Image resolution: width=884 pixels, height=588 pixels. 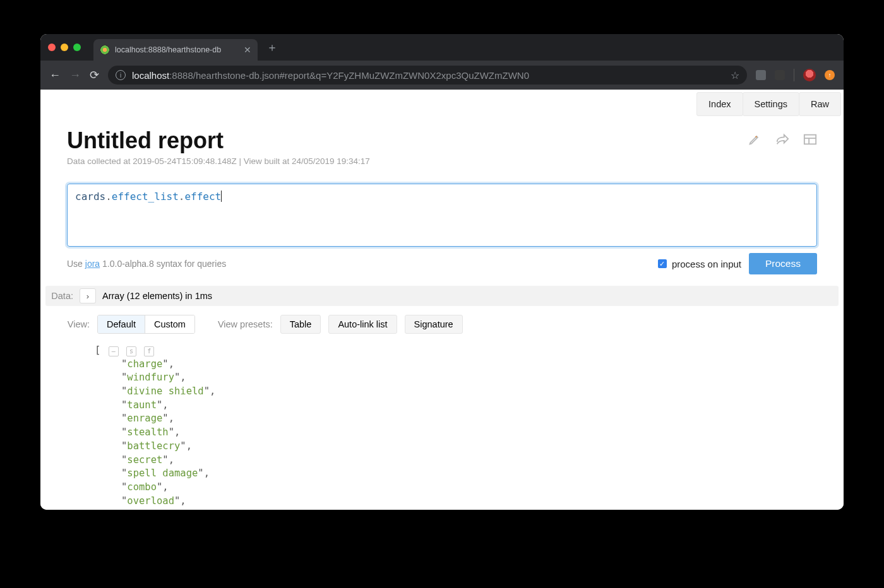 What do you see at coordinates (820, 104) in the screenshot?
I see `nav-raw: Raw` at bounding box center [820, 104].